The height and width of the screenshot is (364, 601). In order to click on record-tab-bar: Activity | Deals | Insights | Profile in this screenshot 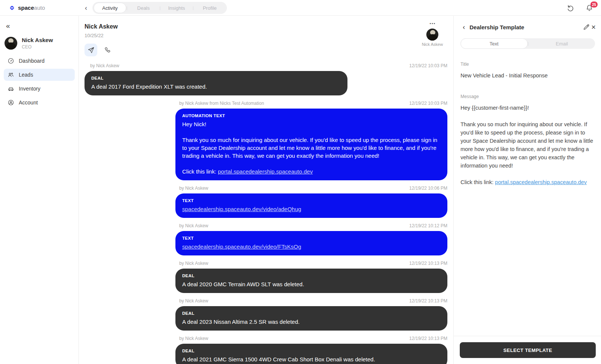, I will do `click(160, 8)`.